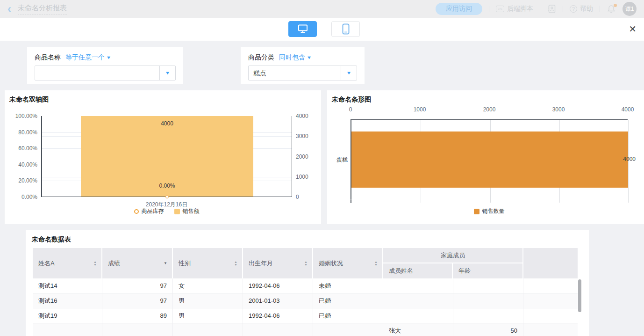  I want to click on report-title: 未命名分析报表, so click(42, 9).